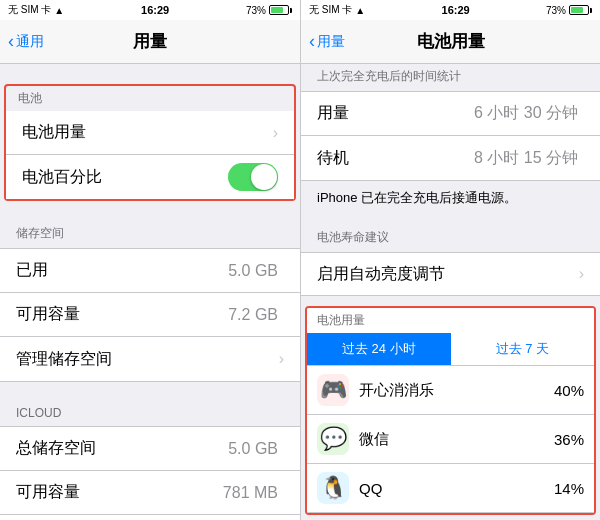 The width and height of the screenshot is (600, 520). I want to click on battery-icon-left, so click(280, 10).